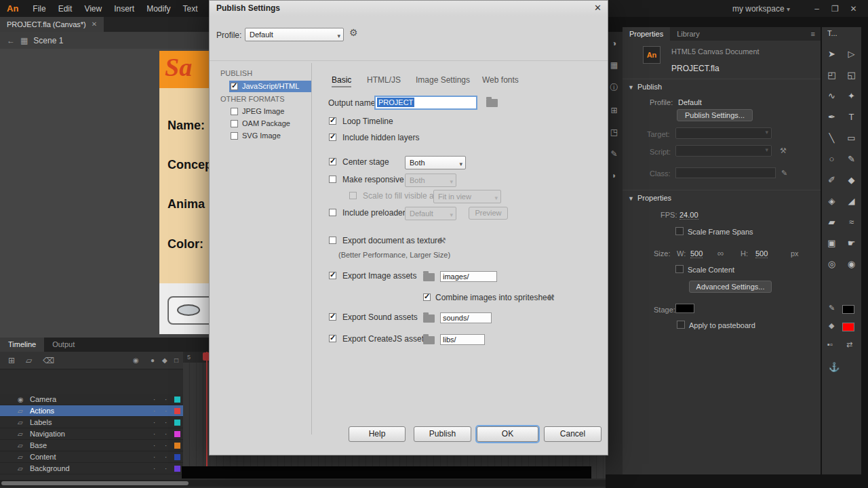 The image size is (868, 488). Describe the element at coordinates (831, 138) in the screenshot. I see `line-tool: ╲` at that location.